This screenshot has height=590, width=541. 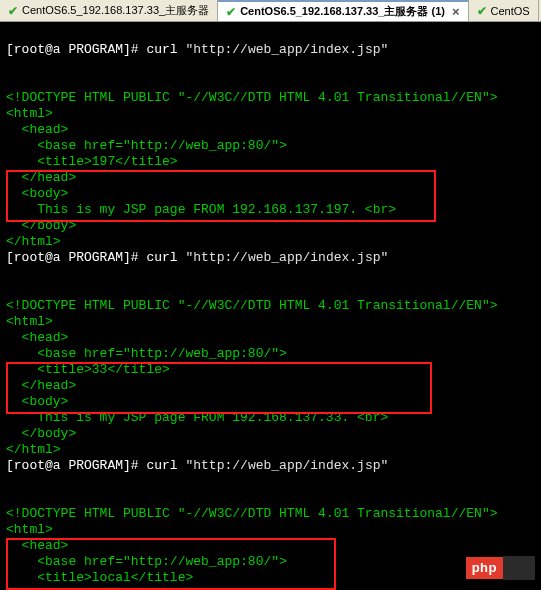 What do you see at coordinates (197, 418) in the screenshot?
I see `output-line: This is my JSP page FROM 192.168.137.33.…` at bounding box center [197, 418].